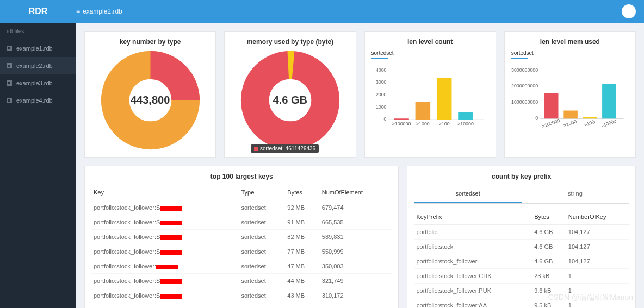 This screenshot has height=308, width=644. I want to click on bar-chart-2: 3000000000 2000000000 1000000000 0 >1000…, so click(570, 96).